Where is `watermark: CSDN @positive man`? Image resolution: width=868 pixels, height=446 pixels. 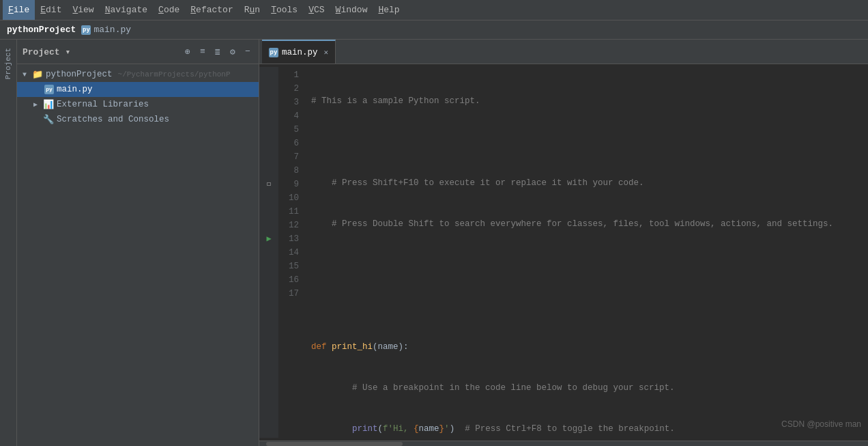
watermark: CSDN @positive man is located at coordinates (822, 424).